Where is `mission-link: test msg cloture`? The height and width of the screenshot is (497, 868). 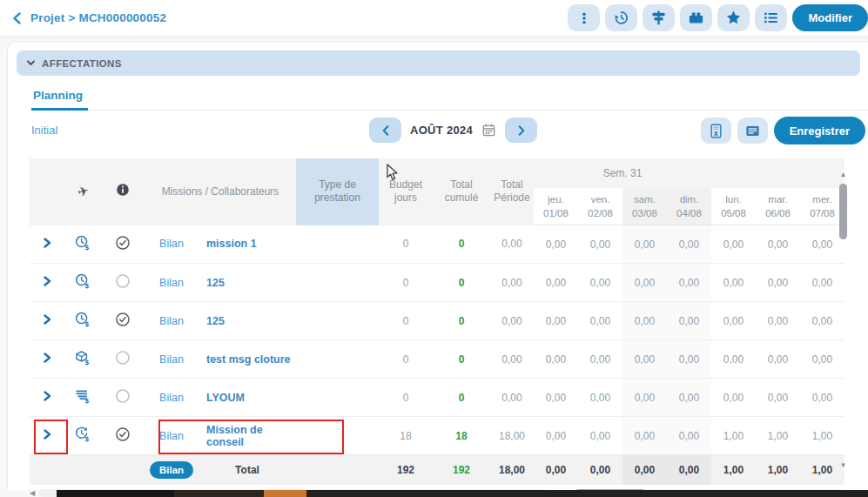 mission-link: test msg cloture is located at coordinates (249, 359).